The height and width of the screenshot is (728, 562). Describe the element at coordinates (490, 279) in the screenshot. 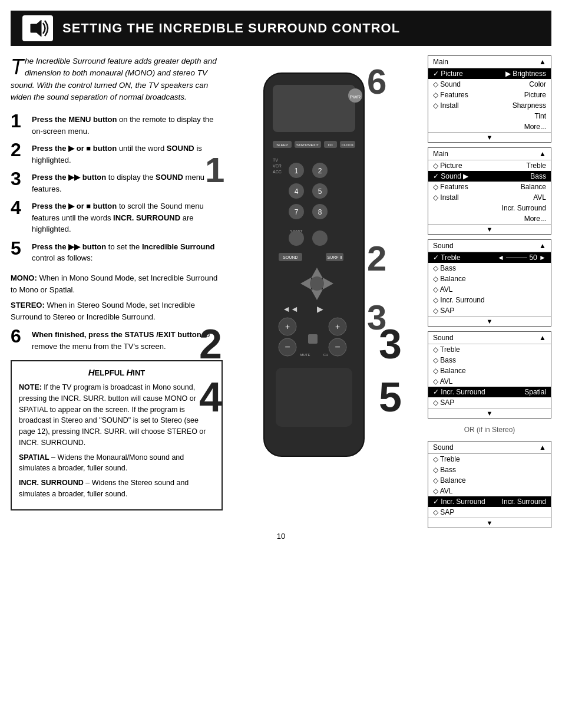

I see `menu3-item-balance: ◇ Balance` at that location.